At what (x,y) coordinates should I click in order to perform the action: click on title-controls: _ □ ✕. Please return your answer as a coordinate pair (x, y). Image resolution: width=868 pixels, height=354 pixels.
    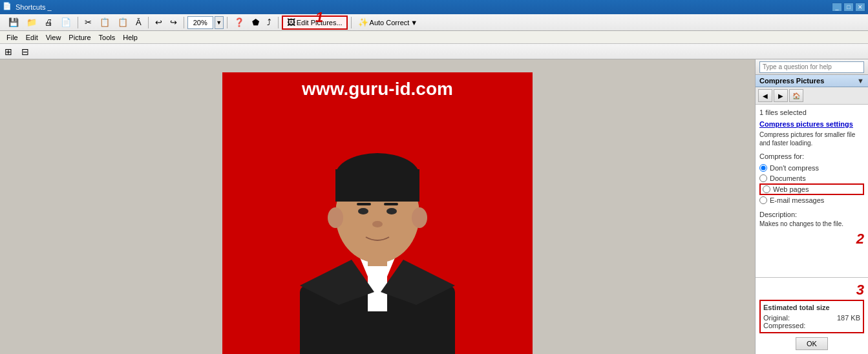
    Looking at the image, I should click on (849, 7).